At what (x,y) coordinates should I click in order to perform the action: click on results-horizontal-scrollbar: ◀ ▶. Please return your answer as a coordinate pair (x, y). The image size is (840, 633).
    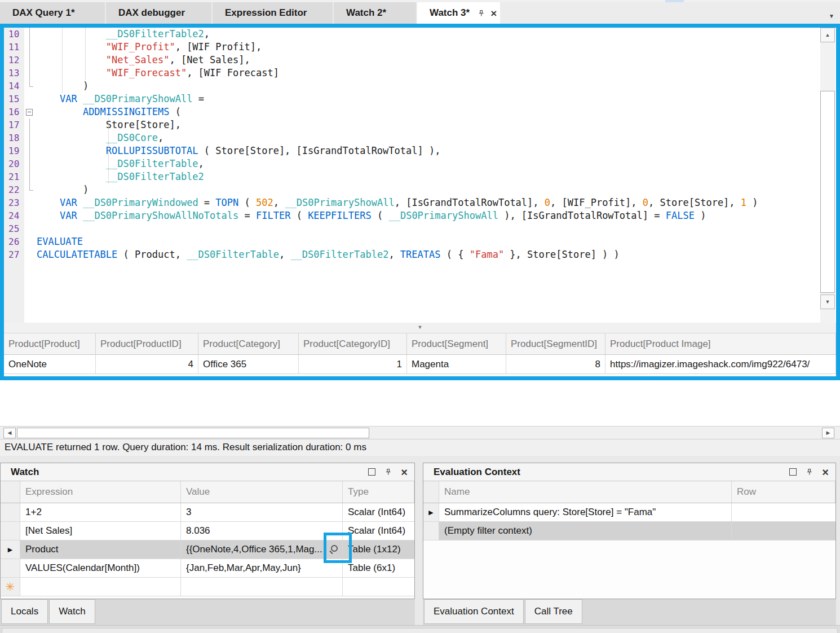
    Looking at the image, I should click on (420, 432).